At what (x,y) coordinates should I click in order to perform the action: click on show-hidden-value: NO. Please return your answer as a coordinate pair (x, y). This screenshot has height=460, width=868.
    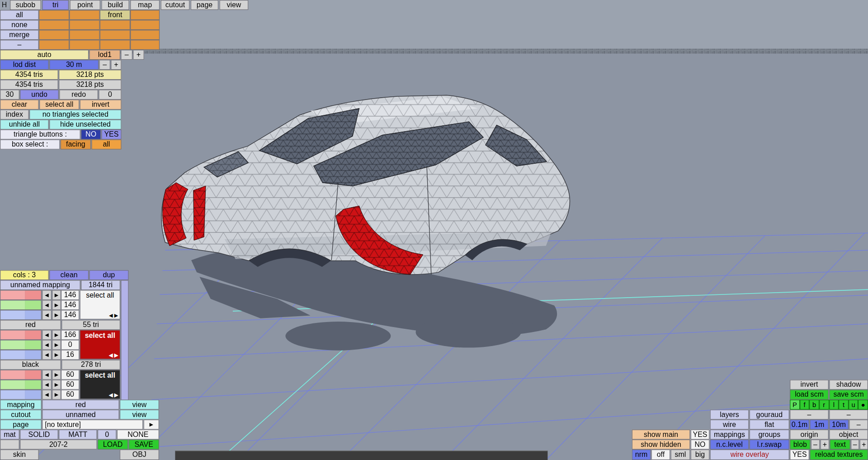
    Looking at the image, I should click on (700, 445).